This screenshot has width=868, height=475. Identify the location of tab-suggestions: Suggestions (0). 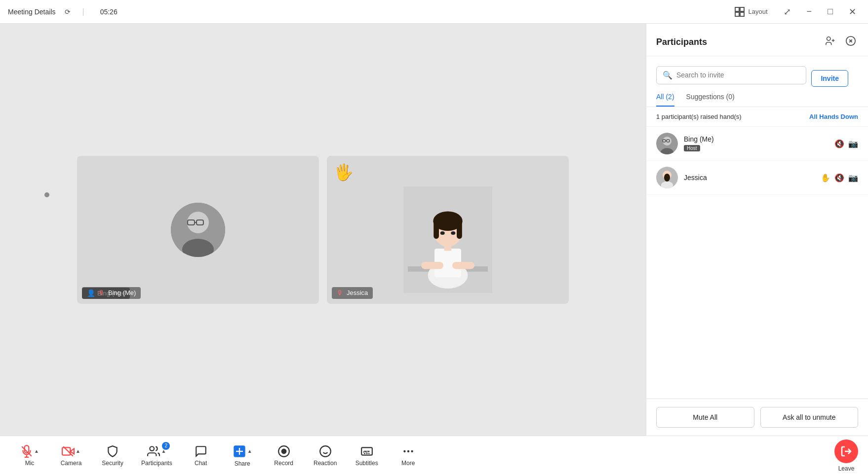
(710, 100).